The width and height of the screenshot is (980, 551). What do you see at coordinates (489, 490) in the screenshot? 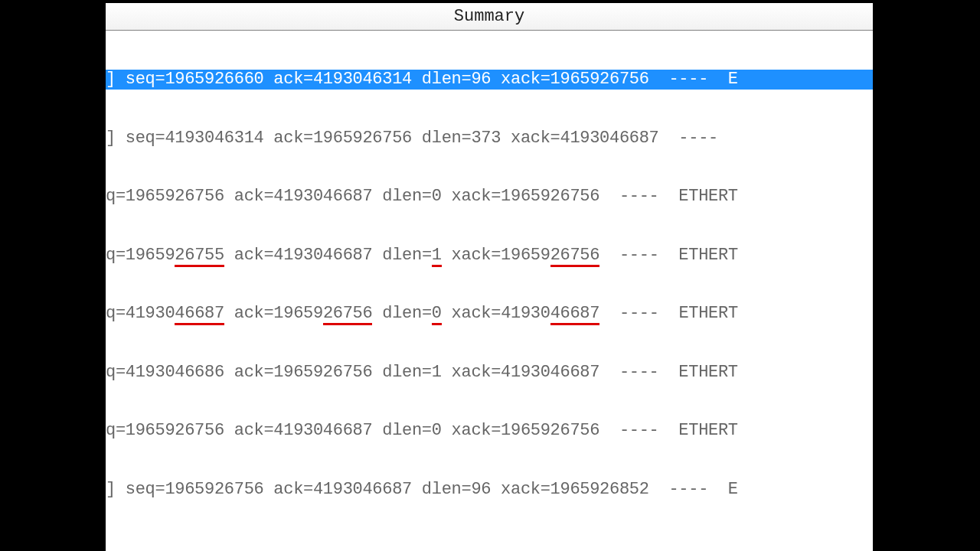
I see `packet-row: ] seq=1965926756 ack=4193046687 dlen=96 …` at bounding box center [489, 490].